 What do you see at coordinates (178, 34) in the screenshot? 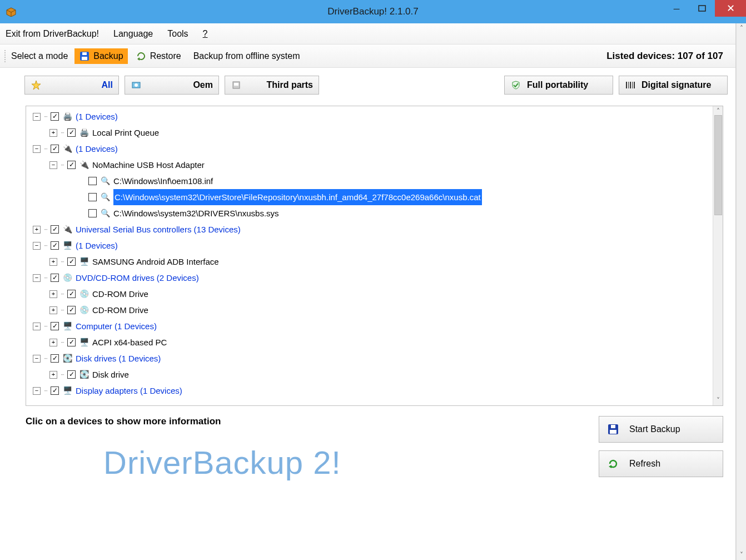
I see `menu-tools: Tools` at bounding box center [178, 34].